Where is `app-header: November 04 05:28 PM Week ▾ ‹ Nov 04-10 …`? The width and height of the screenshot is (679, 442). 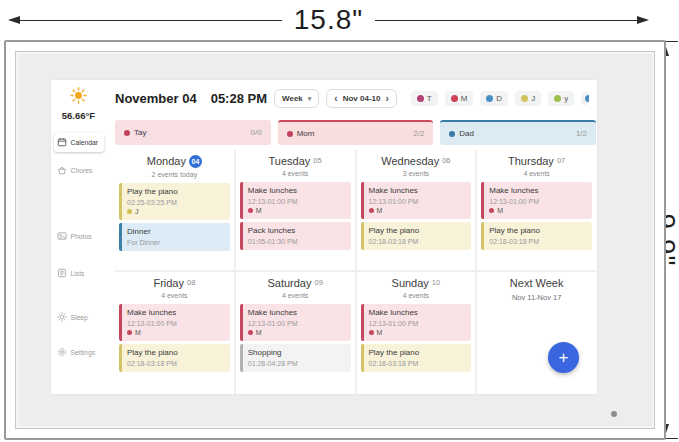 app-header: November 04 05:28 PM Week ▾ ‹ Nov 04-10 … is located at coordinates (352, 98).